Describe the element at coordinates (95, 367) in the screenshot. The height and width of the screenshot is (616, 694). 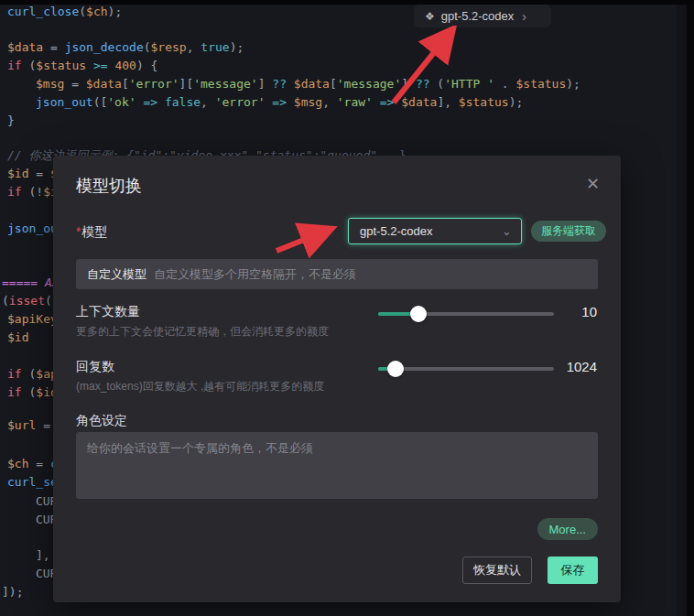
I see `reply-count-label: 回复数` at that location.